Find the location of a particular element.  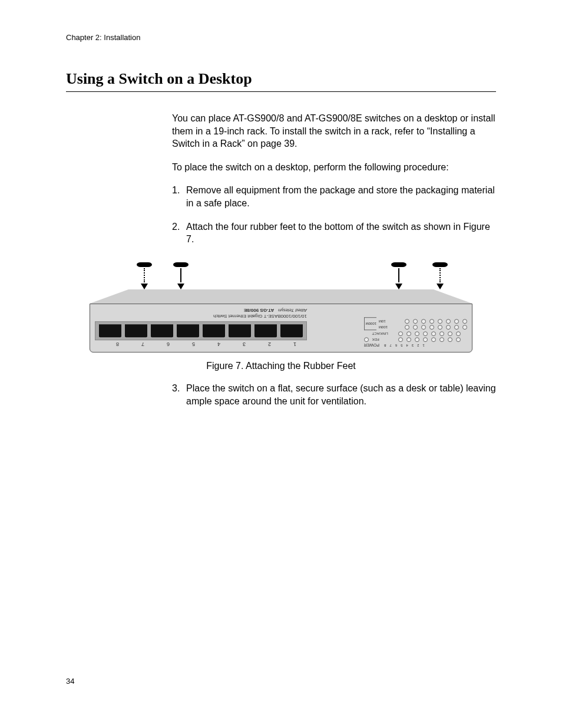

step-number: 3. is located at coordinates (179, 395).